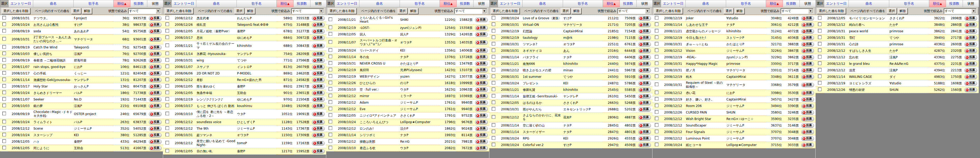 The width and height of the screenshot is (980, 158). What do you see at coordinates (347, 4) in the screenshot?
I see `column-header-entry-date: エントリー日` at bounding box center [347, 4].